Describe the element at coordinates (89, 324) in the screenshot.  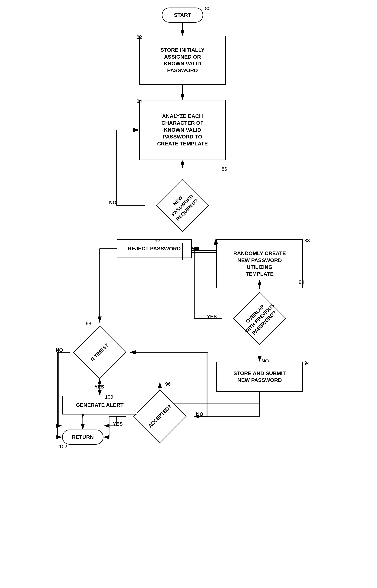
I see `ref-98: 98` at that location.